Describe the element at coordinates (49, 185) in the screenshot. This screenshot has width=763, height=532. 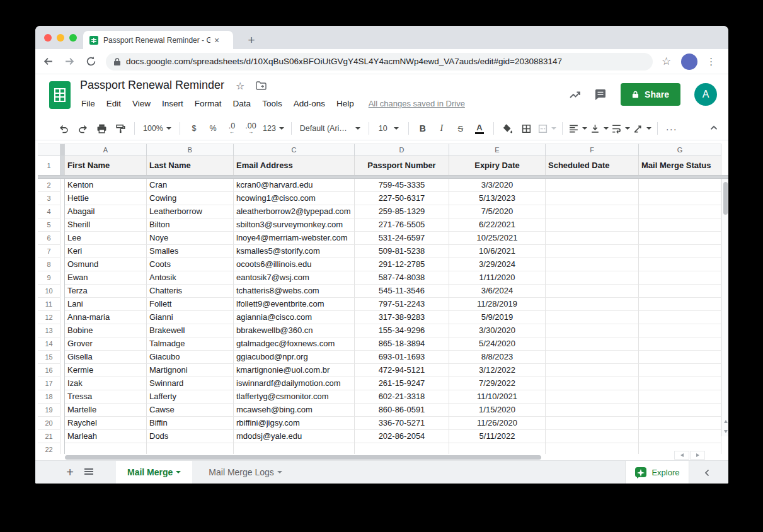
I see `row-number: 2` at that location.